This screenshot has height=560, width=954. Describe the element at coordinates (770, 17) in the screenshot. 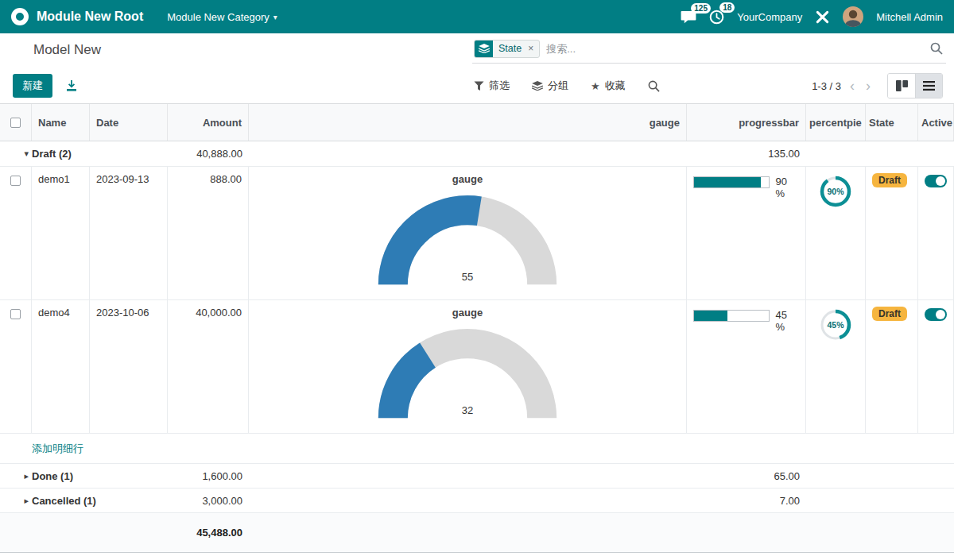

I see `company-switcher: YourCompany` at that location.